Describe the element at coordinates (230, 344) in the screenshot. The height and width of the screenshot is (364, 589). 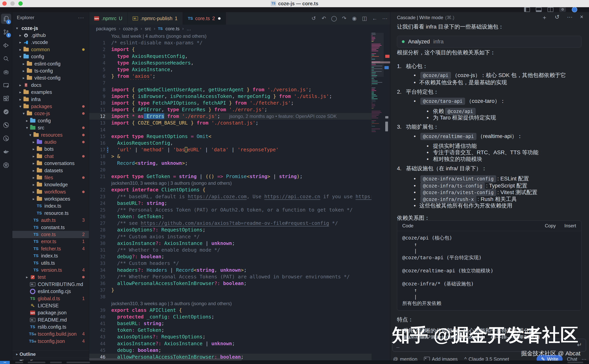
I see `code-line: 44 axiosInstance?: AxiosInstance | unkno…` at that location.